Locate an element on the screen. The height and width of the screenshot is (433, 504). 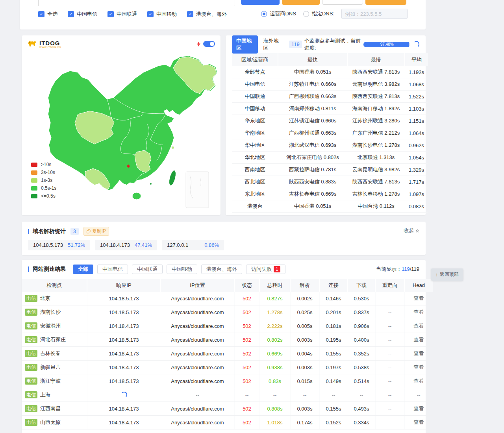
isp-checkbox-3: ✓中国移动 is located at coordinates (162, 14).